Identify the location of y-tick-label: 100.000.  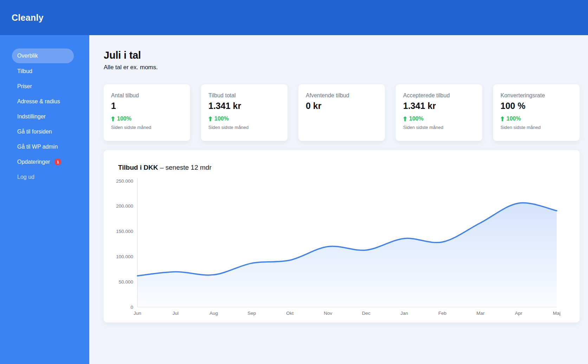
(124, 256).